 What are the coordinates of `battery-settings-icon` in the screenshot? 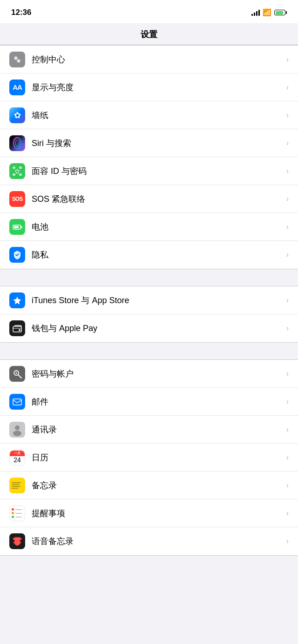 It's located at (17, 227).